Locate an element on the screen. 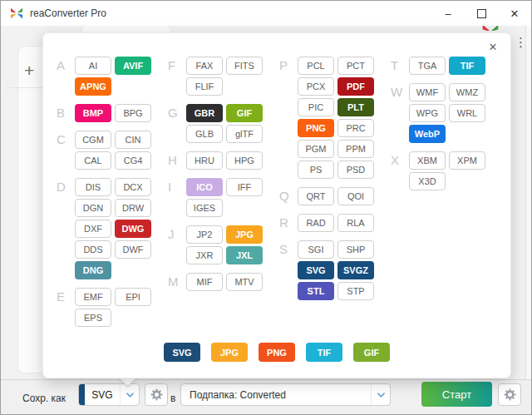 This screenshot has width=532, height=415. format-chip-wpg: WPG is located at coordinates (427, 113).